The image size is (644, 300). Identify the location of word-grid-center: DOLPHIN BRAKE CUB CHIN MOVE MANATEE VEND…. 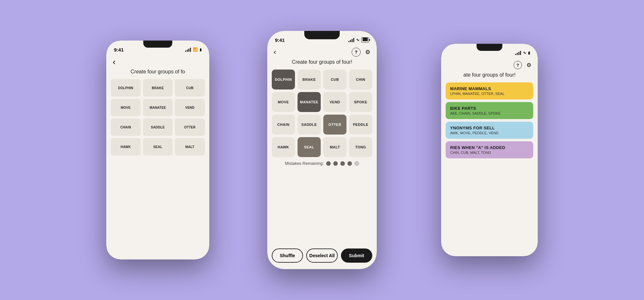
(322, 113).